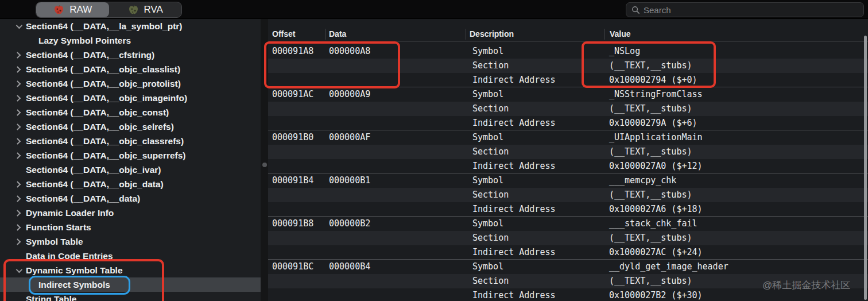 The width and height of the screenshot is (868, 301). I want to click on table-row: 000091BC000000B4Symbol__dyld_get_image_h…, so click(568, 267).